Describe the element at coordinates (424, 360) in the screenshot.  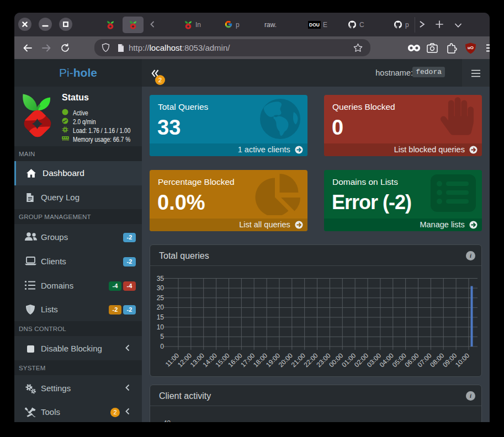
I see `svg-text: 07:00` at that location.